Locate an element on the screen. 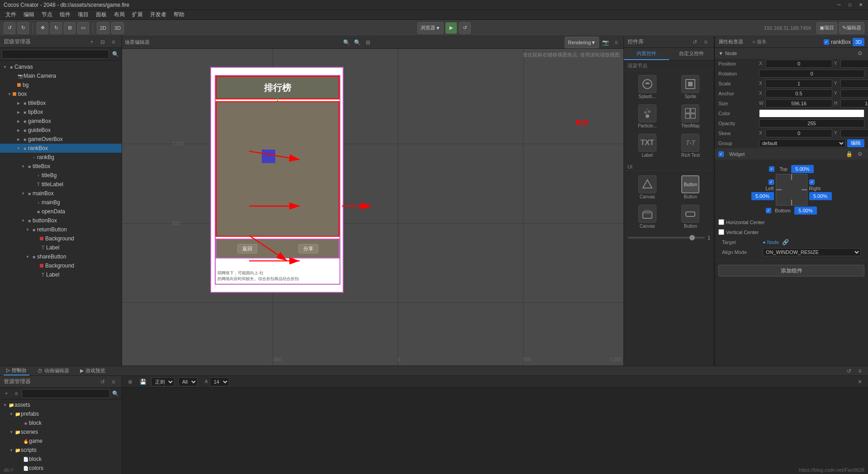 This screenshot has height=474, width=868. node-settings-btn: ⚙ is located at coordinates (860, 53).